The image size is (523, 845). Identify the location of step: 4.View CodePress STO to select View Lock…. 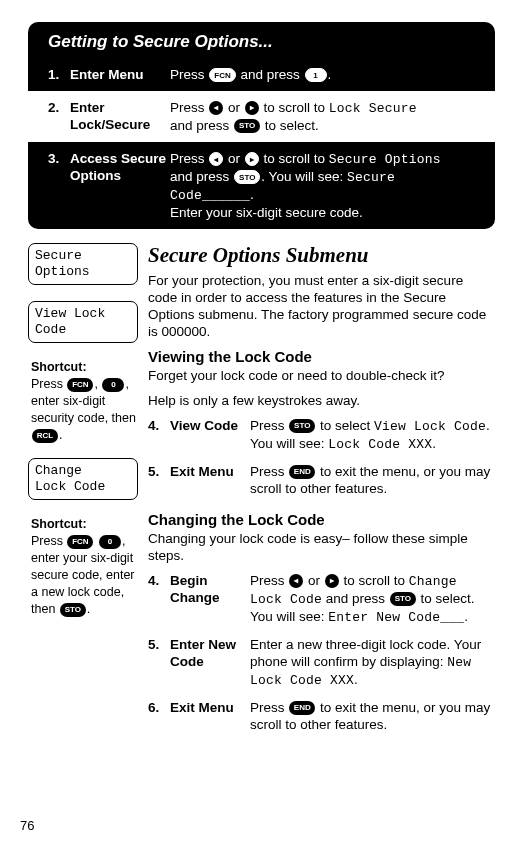
(322, 435).